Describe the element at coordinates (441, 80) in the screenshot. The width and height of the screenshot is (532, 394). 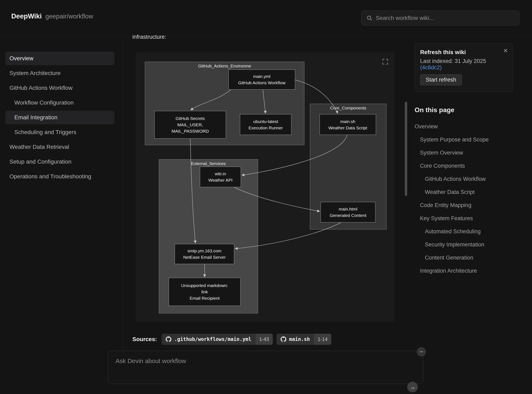
I see `start-refresh-button: Start refresh` at that location.